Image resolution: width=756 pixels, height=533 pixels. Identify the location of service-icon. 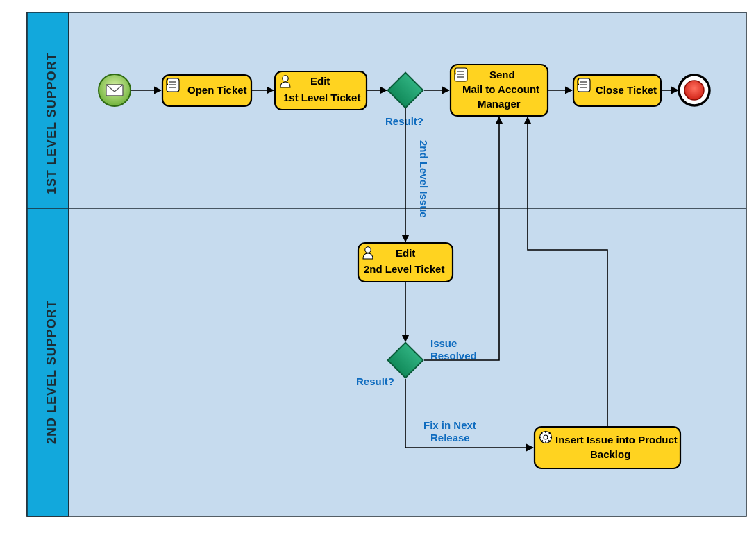
(546, 437).